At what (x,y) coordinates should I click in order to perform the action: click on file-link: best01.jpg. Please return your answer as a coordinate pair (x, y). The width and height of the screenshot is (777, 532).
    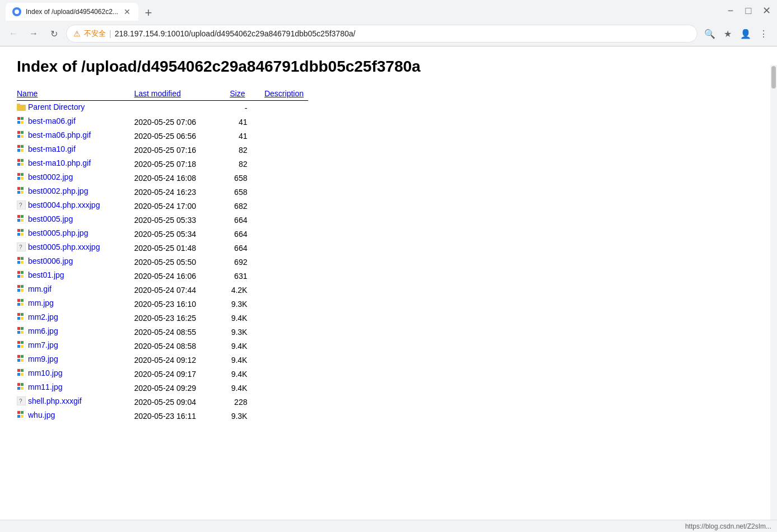
    Looking at the image, I should click on (46, 275).